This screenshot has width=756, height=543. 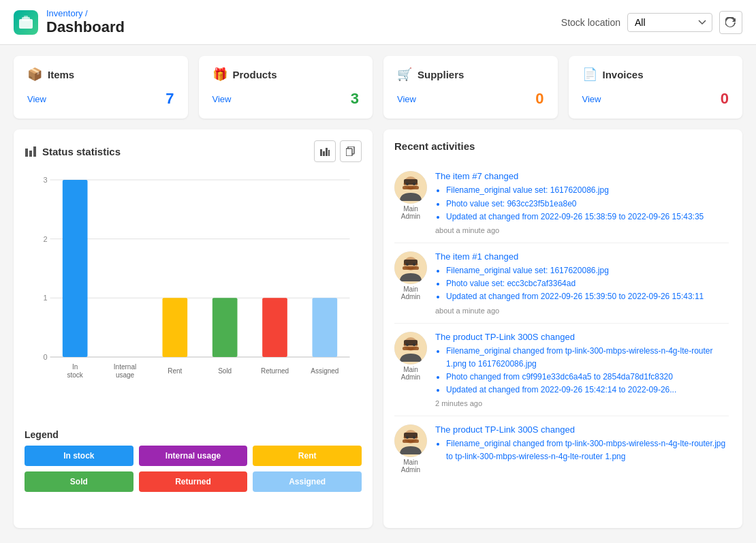 What do you see at coordinates (225, 371) in the screenshot?
I see `svg-text: Sold` at bounding box center [225, 371].